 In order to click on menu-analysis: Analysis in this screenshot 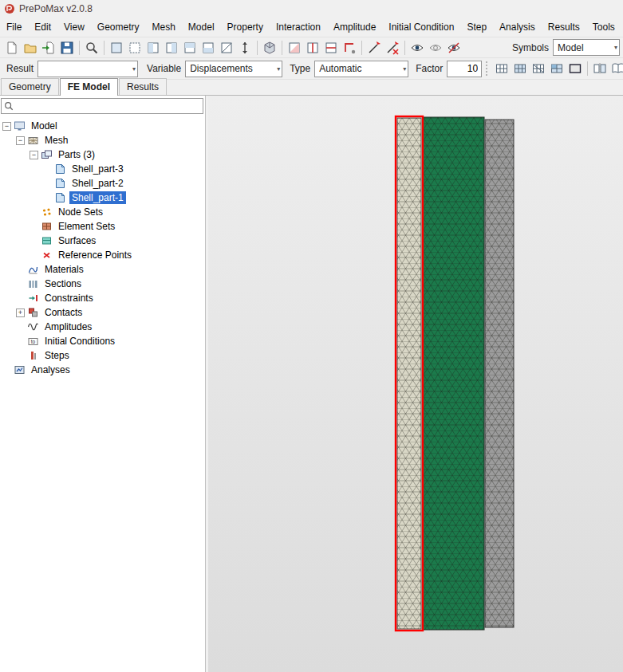, I will do `click(517, 27)`.